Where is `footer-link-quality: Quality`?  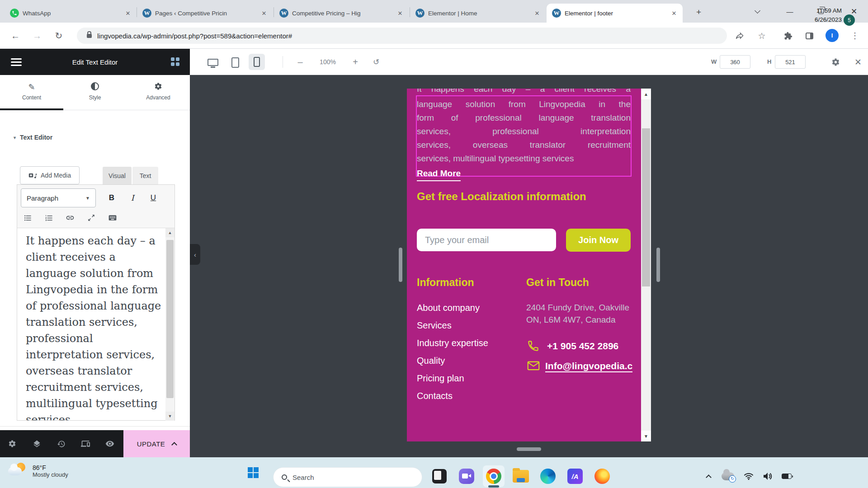
footer-link-quality: Quality is located at coordinates (431, 361).